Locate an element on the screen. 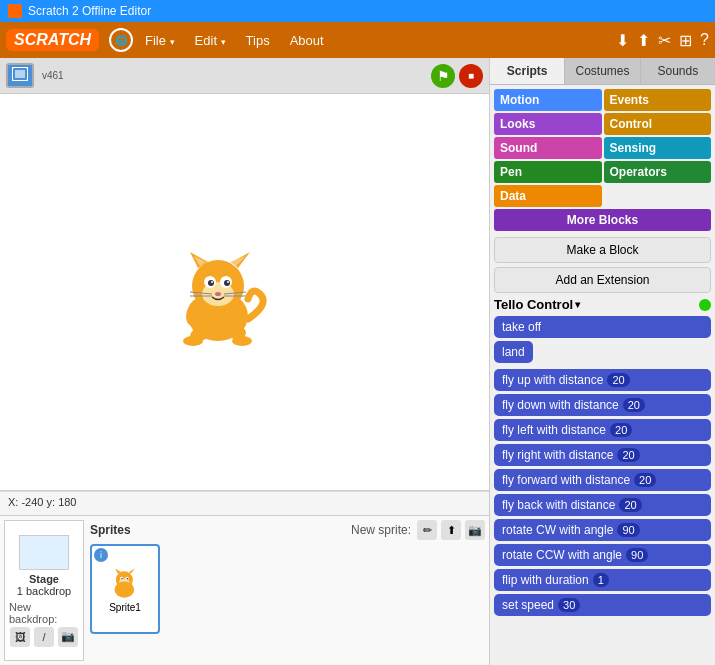  menubar: SCRATCH 🌐 File ▾ Edit ▾ Tips About ⬇ ⬆ ✂… is located at coordinates (358, 40).